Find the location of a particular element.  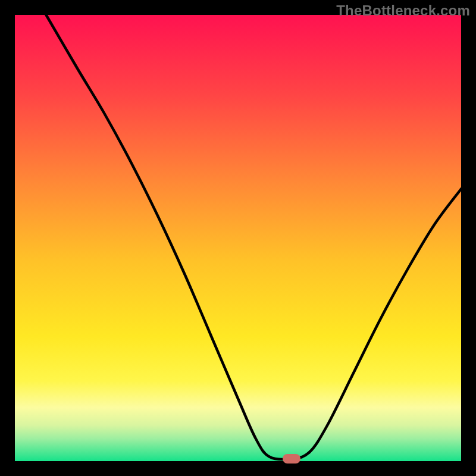

optimal-marker is located at coordinates (292, 459).